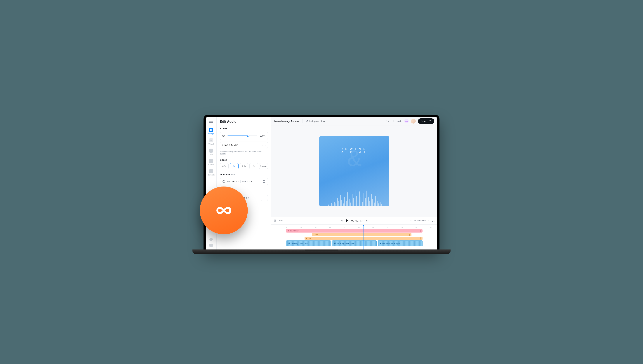 The image size is (643, 364). Describe the element at coordinates (354, 239) in the screenshot. I see `timeline-tracks: Sound Wave T Text T Text Backing Trac` at that location.